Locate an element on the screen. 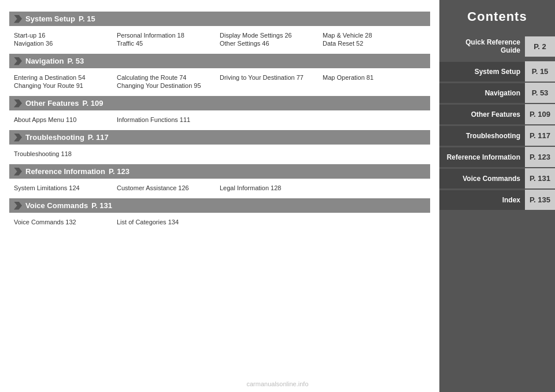 This screenshot has height=392, width=555. sidebar-item-voice-commands: Voice CommandsP. 131 is located at coordinates (497, 178).